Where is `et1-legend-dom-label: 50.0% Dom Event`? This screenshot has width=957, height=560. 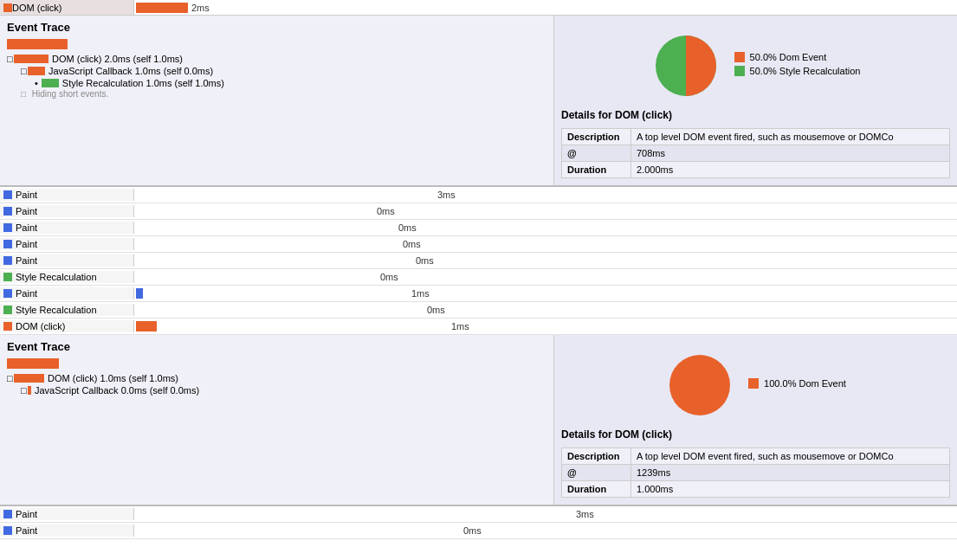
et1-legend-dom-label: 50.0% Dom Event is located at coordinates (788, 57).